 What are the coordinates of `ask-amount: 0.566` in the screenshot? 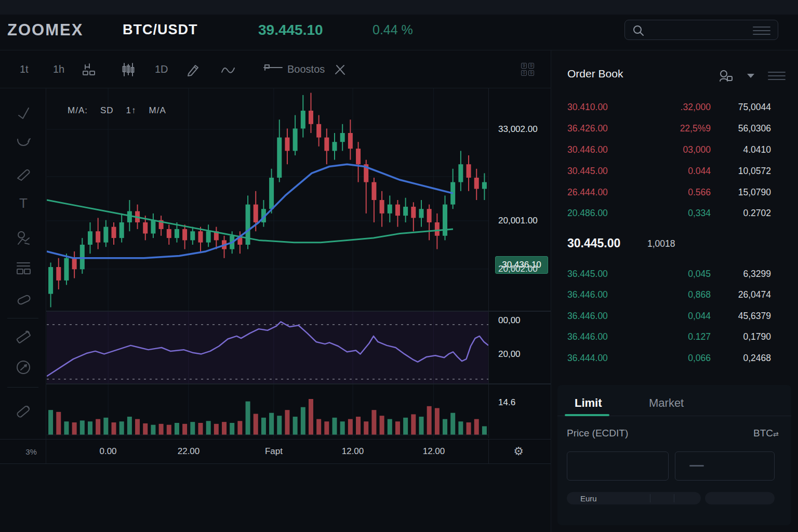 It's located at (699, 192).